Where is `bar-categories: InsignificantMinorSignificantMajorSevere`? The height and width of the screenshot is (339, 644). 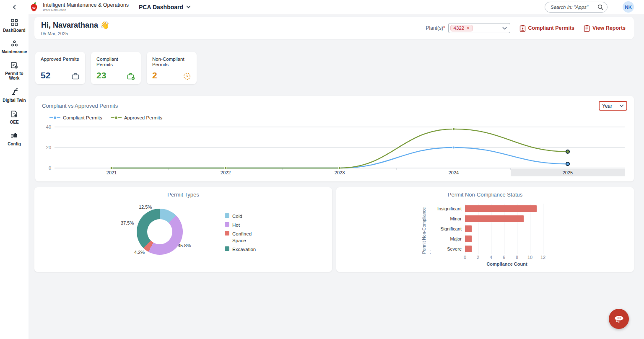 bar-categories: InsignificantMinorSignificantMajorSevere is located at coordinates (447, 229).